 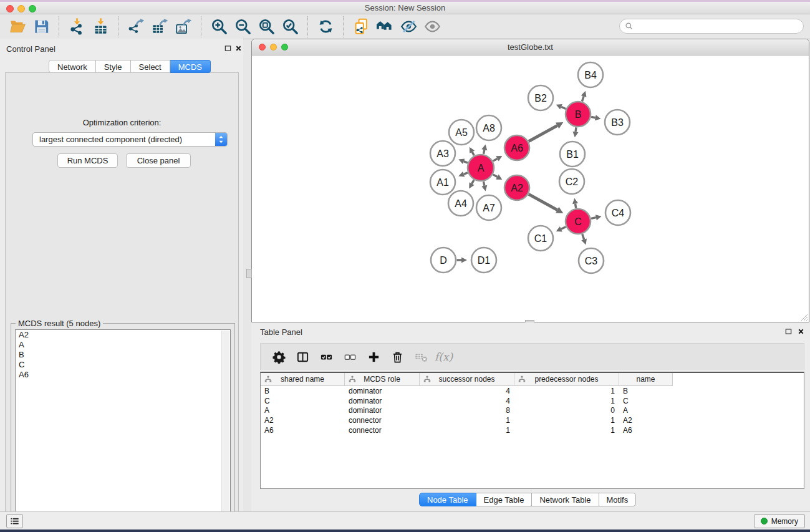 What do you see at coordinates (801, 332) in the screenshot?
I see `close-table-panel-icon` at bounding box center [801, 332].